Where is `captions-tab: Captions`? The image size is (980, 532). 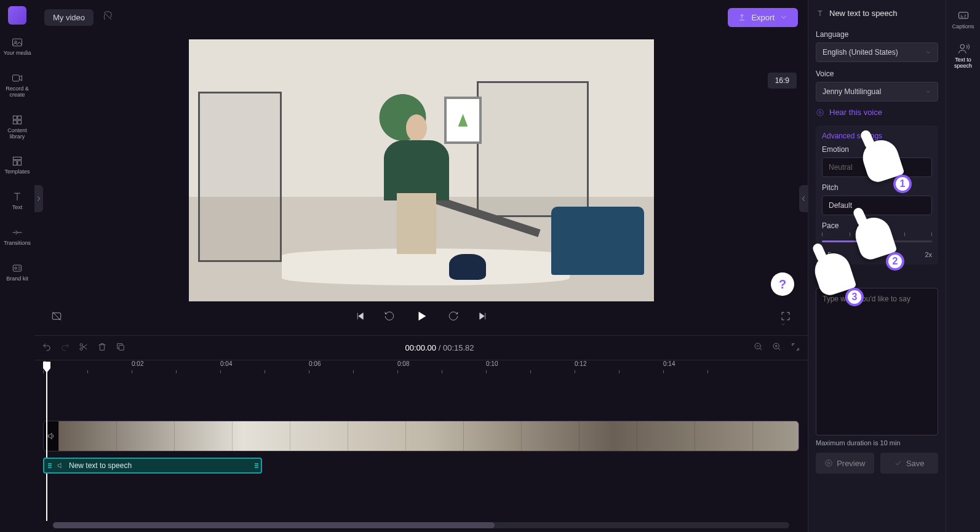 captions-tab: Captions is located at coordinates (963, 19).